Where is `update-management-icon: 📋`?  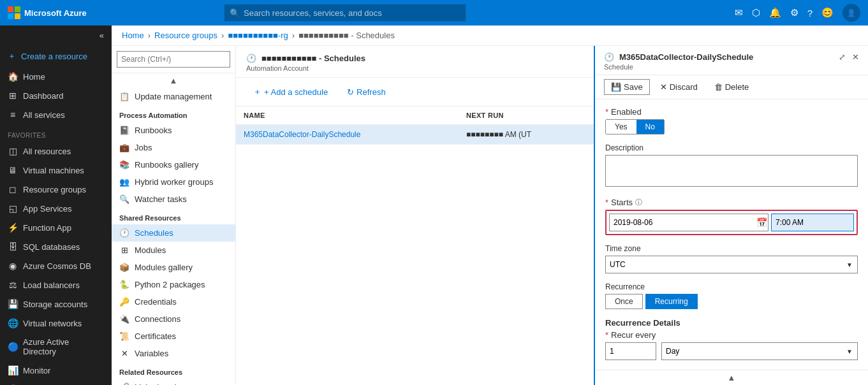
update-management-icon: 📋 is located at coordinates (124, 97).